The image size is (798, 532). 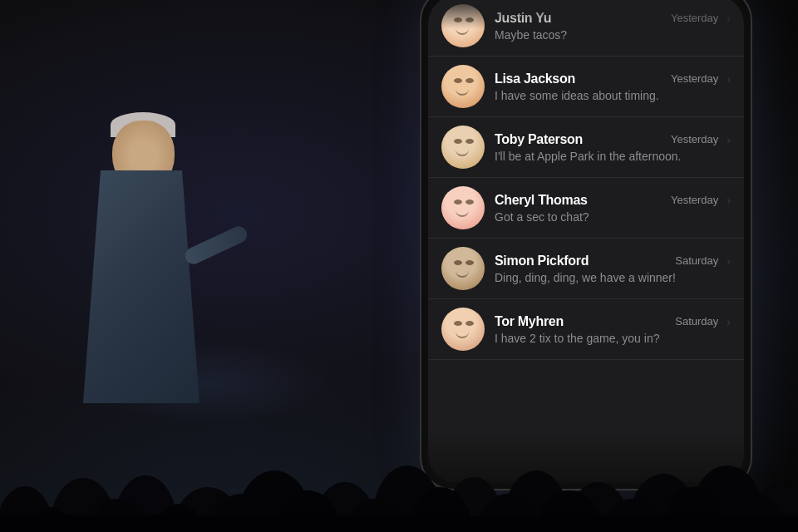 I want to click on message-preview-lisa: I have some ideas about timing., so click(x=613, y=96).